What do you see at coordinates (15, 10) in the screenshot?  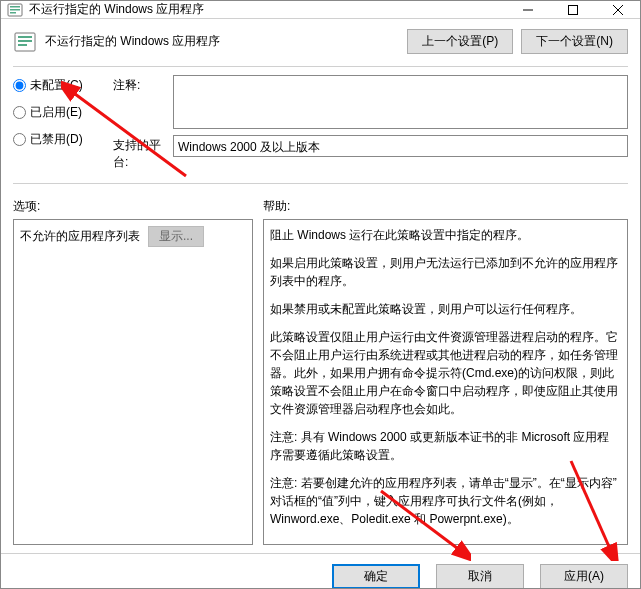 I see `policy-icon` at bounding box center [15, 10].